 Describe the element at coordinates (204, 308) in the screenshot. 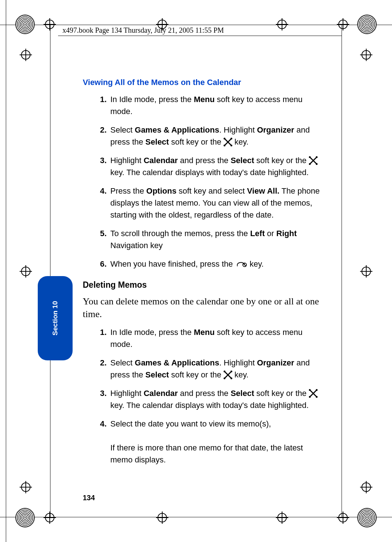

I see `intro-paragraph: You can delete memos on the calendar one…` at that location.